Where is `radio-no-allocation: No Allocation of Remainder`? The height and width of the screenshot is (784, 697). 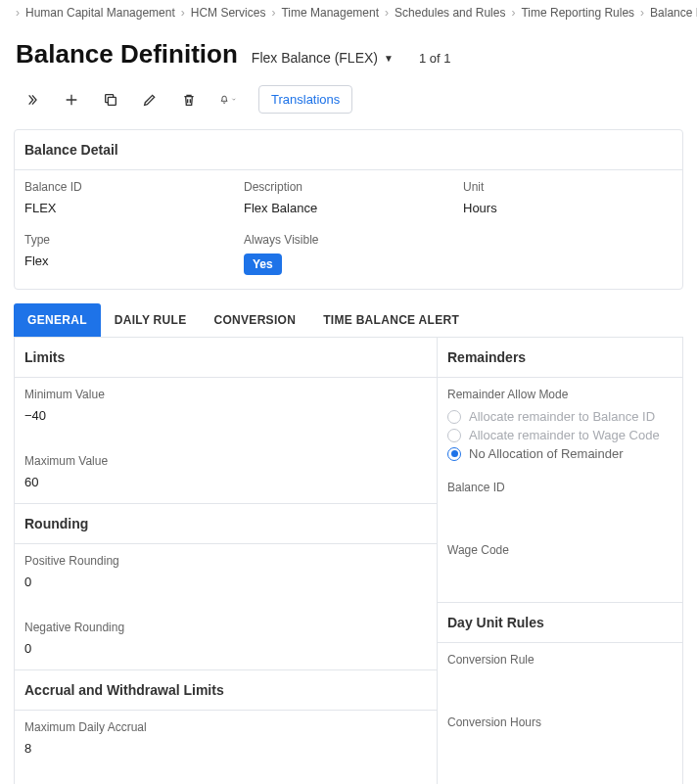
radio-no-allocation: No Allocation of Remainder is located at coordinates (560, 454).